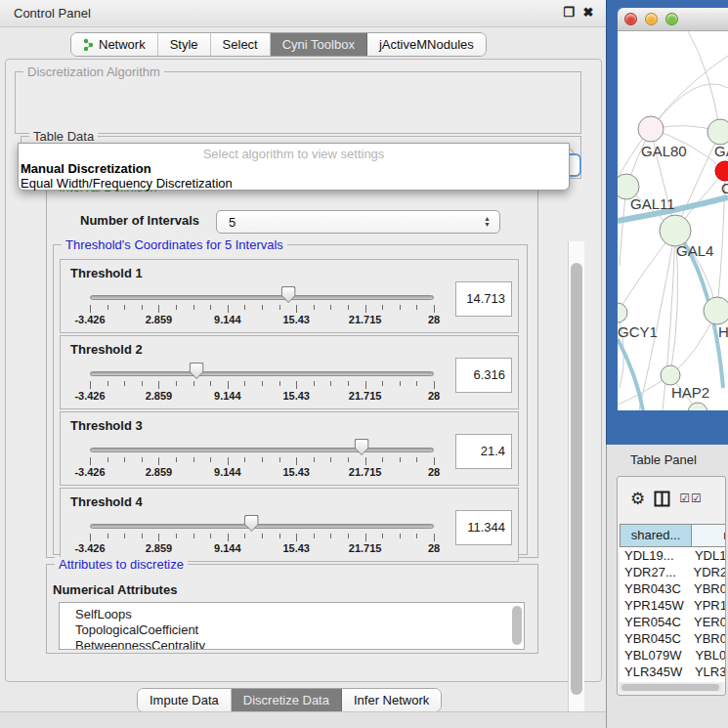 This screenshot has height=728, width=728. Describe the element at coordinates (671, 688) in the screenshot. I see `table-horizontal-scrollbar` at that location.